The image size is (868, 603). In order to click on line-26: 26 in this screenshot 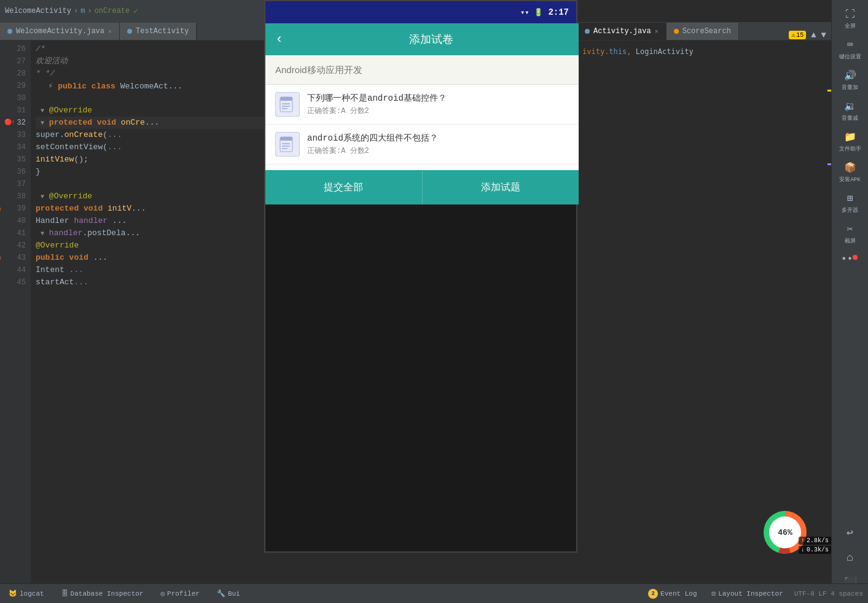, I will do `click(13, 49)`.